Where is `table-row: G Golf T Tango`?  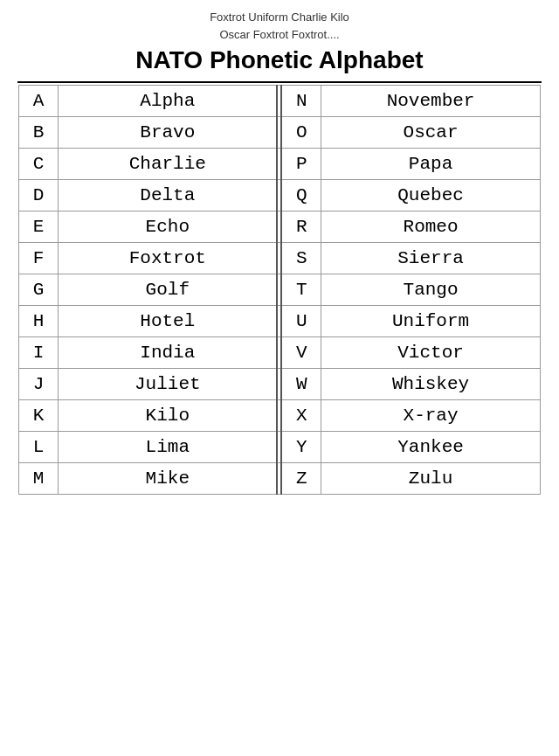 table-row: G Golf T Tango is located at coordinates (280, 290).